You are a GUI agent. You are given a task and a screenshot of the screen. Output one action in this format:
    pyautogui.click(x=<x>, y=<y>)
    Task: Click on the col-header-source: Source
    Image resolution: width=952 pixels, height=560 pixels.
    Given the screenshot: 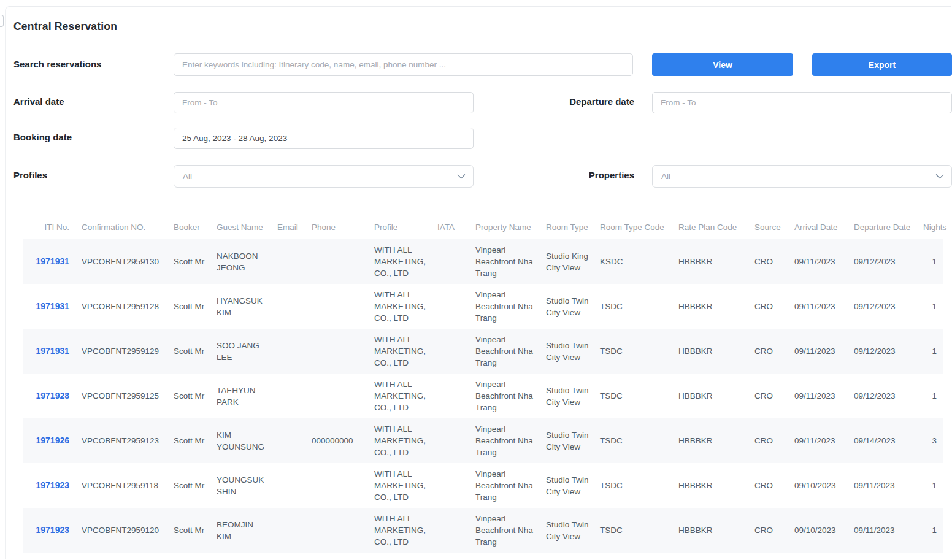 What is the action you would take?
    pyautogui.click(x=768, y=227)
    